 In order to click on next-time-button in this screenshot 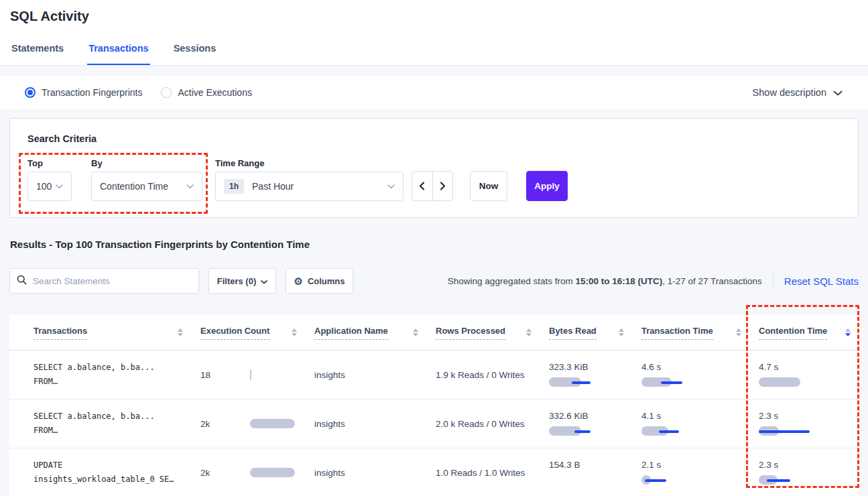, I will do `click(442, 186)`.